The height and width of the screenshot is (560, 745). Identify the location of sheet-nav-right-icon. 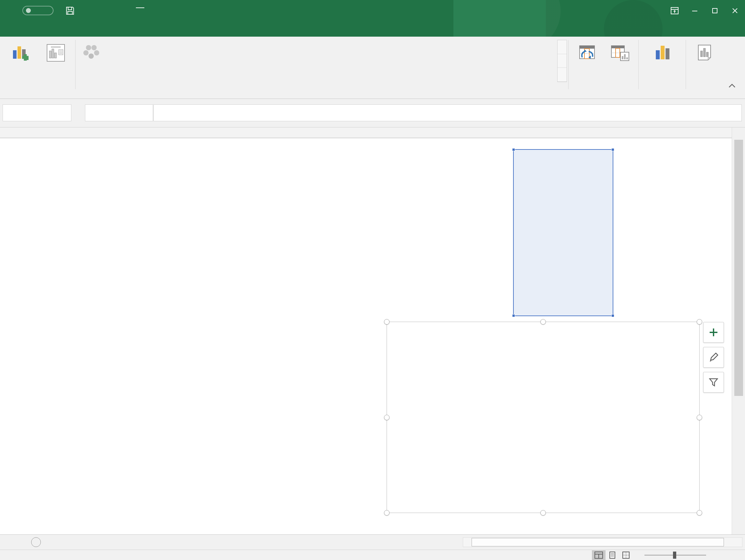
(22, 542).